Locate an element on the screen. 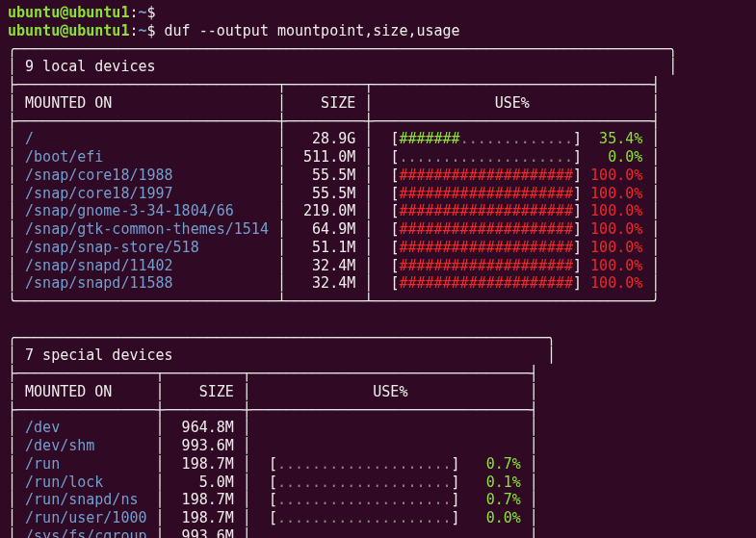 The width and height of the screenshot is (756, 538). table-row: │ /dev │ 964.8M │ │ is located at coordinates (378, 427).